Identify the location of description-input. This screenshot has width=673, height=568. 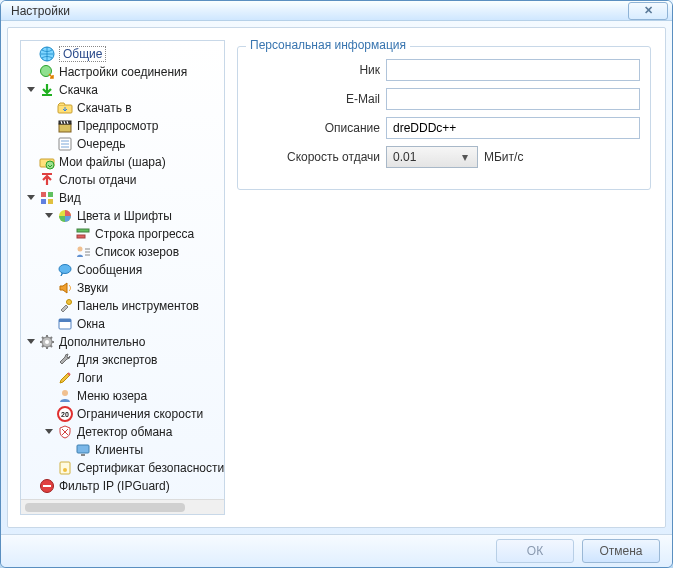
(513, 128).